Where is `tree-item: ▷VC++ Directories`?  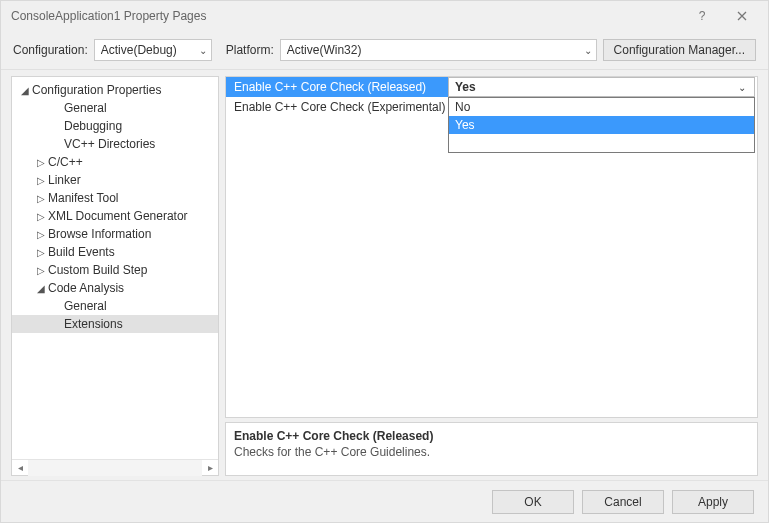
tree-item: ▷VC++ Directories is located at coordinates (115, 144).